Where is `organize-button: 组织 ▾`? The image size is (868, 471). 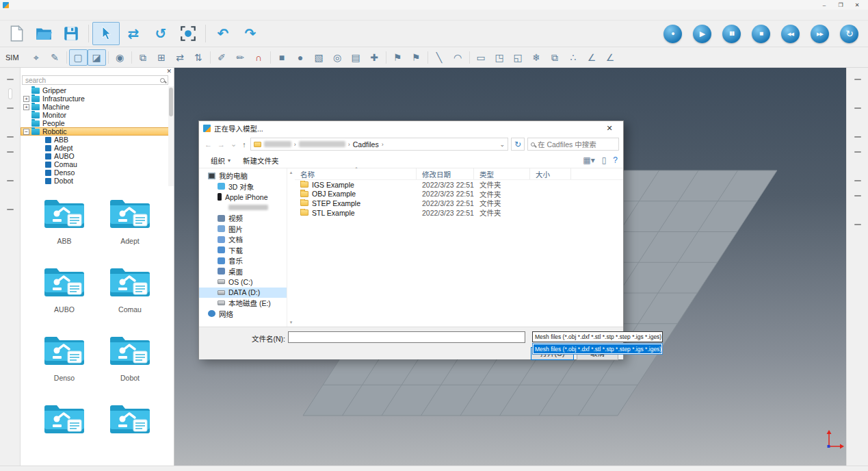 organize-button: 组织 ▾ is located at coordinates (220, 160).